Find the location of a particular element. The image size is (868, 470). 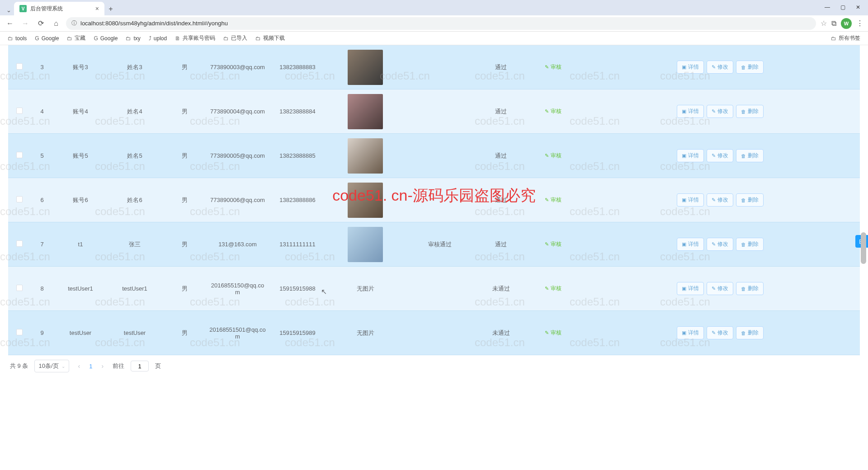

bookmark-star-icon: ☆ is located at coordinates (824, 24).